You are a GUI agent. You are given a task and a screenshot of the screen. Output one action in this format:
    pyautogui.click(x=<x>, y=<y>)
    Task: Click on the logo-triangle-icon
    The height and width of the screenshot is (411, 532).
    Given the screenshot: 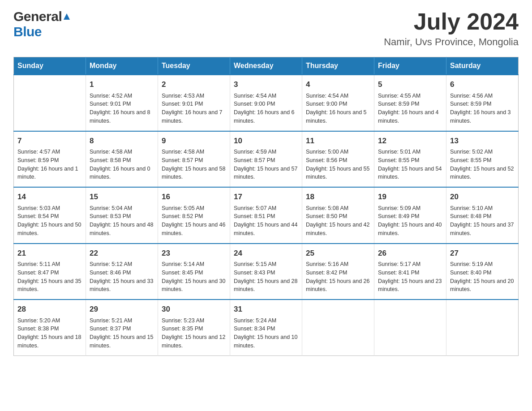 What is the action you would take?
    pyautogui.click(x=67, y=17)
    